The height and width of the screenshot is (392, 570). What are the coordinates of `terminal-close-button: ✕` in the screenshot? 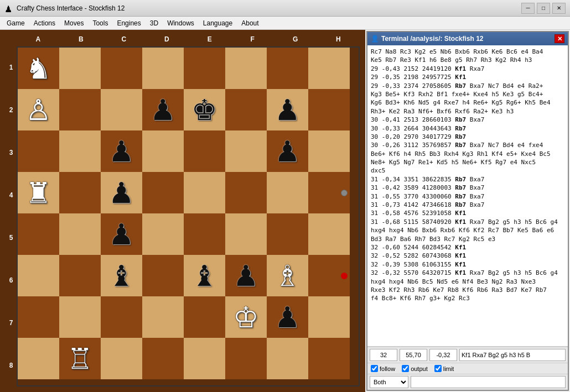 It's located at (559, 39).